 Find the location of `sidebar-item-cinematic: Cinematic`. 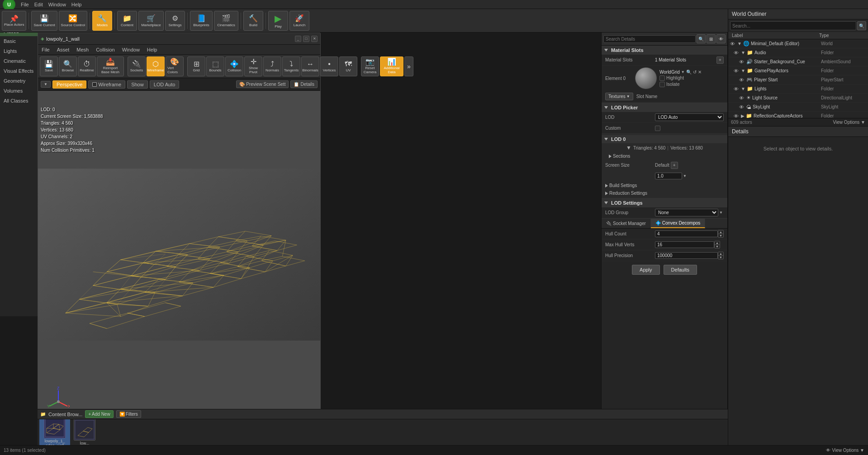

sidebar-item-cinematic: Cinematic is located at coordinates (19, 61).